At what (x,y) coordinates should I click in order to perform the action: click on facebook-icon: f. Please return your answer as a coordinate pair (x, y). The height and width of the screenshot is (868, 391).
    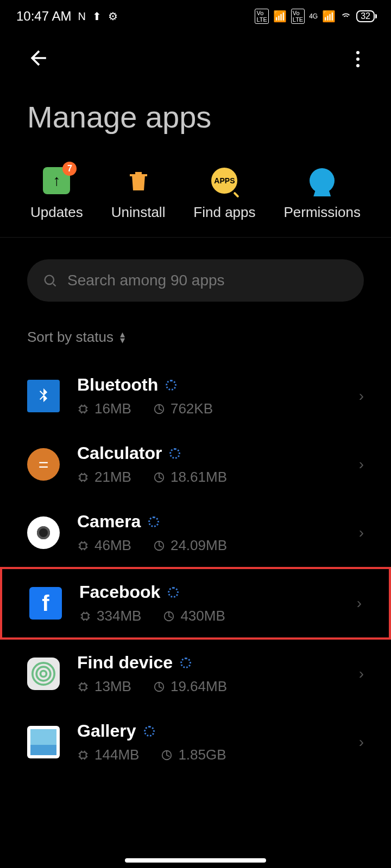
    Looking at the image, I should click on (46, 603).